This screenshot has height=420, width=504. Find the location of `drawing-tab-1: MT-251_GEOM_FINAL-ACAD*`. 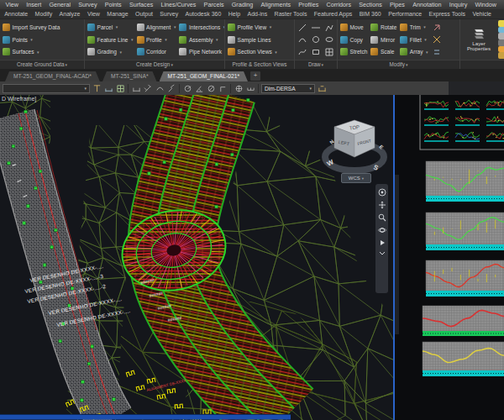

drawing-tab-1: MT-251_GEOM_FINAL-ACAD* is located at coordinates (52, 76).